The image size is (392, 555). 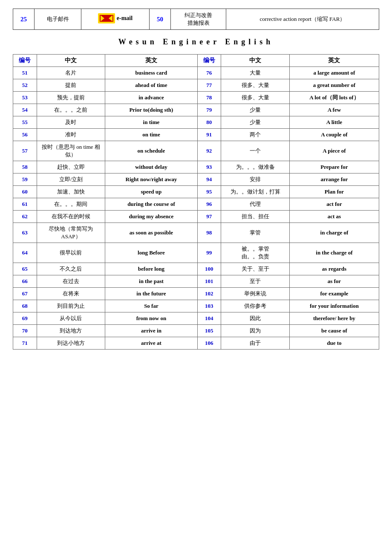 What do you see at coordinates (334, 61) in the screenshot?
I see `col-header-en2: 英文` at bounding box center [334, 61].